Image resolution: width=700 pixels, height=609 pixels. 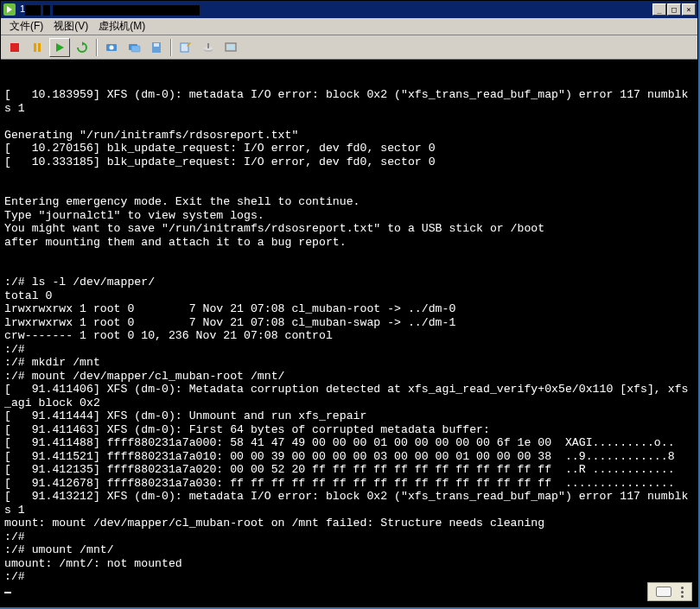 What do you see at coordinates (659, 10) in the screenshot?
I see `minimize-button: _` at bounding box center [659, 10].